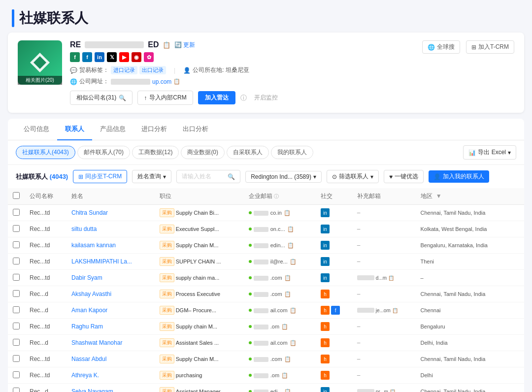 This screenshot has height=392, width=532. I want to click on tab-company-info: 公司信息, so click(36, 130).